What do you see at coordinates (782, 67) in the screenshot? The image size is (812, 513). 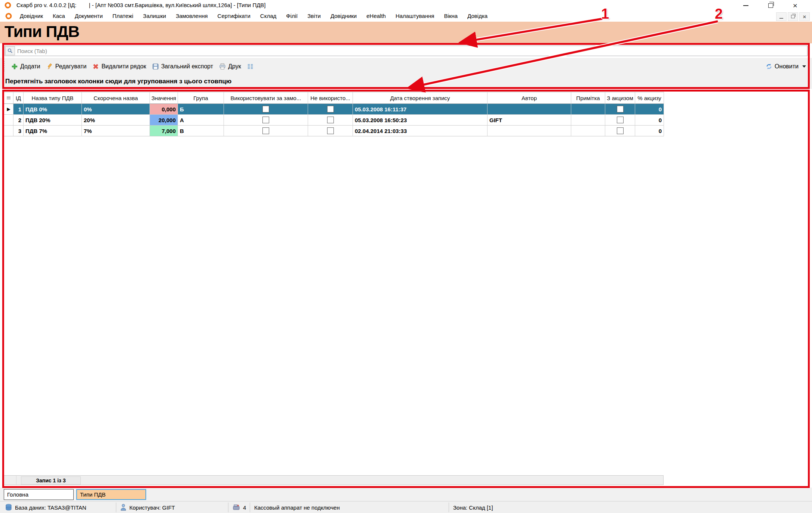 I see `refresh-button: Оновити` at bounding box center [782, 67].